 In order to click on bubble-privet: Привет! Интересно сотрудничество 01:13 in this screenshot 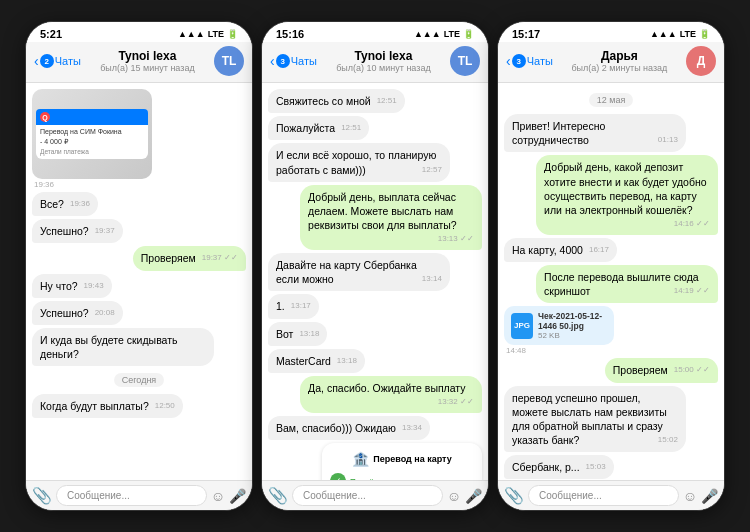, I will do `click(595, 133)`.